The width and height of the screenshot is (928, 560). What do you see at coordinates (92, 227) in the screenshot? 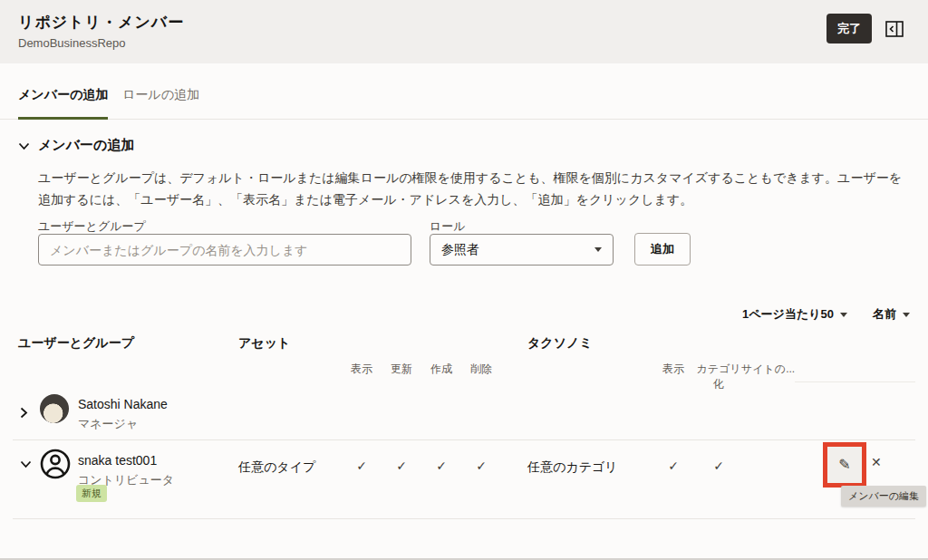
I see `user-group-label: ユーザーとグループ` at bounding box center [92, 227].